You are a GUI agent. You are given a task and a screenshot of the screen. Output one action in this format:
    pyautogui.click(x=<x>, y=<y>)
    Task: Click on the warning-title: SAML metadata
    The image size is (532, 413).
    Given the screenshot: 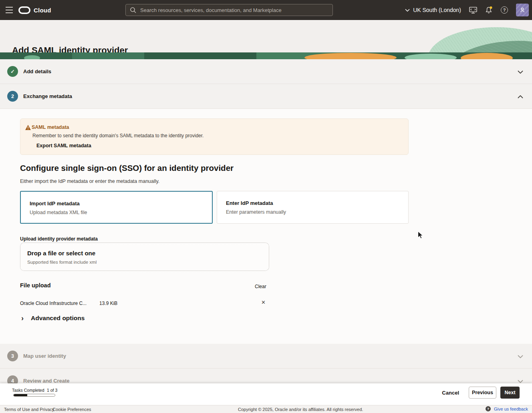 What is the action you would take?
    pyautogui.click(x=50, y=127)
    